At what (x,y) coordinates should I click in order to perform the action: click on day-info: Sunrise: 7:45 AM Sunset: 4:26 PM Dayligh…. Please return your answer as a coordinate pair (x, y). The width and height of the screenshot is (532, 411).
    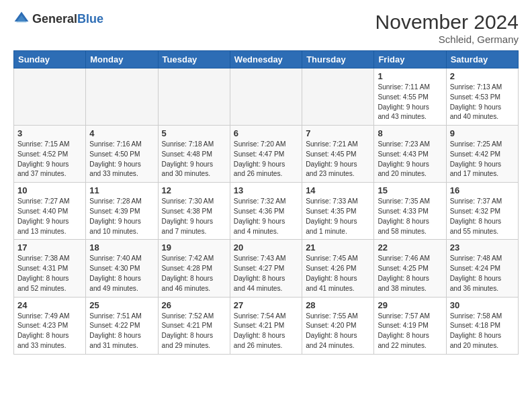
    Looking at the image, I should click on (338, 274).